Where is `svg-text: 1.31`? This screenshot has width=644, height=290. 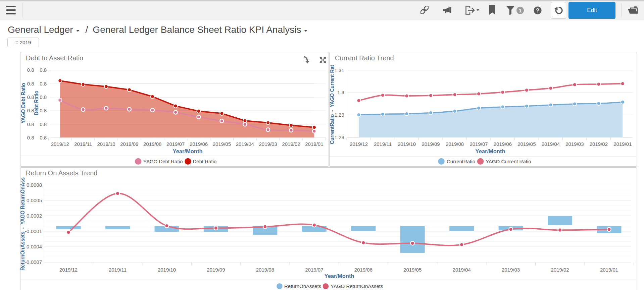
svg-text: 1.31 is located at coordinates (340, 70).